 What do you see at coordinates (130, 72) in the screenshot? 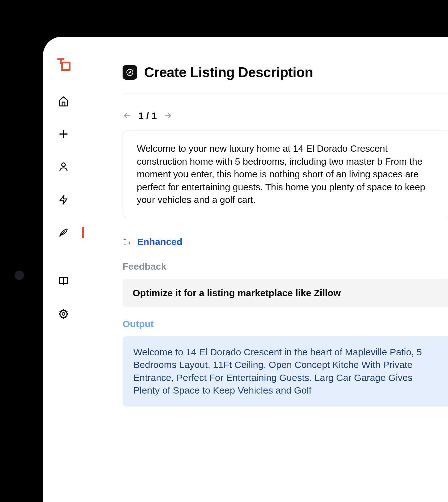
I see `compass-icon` at bounding box center [130, 72].